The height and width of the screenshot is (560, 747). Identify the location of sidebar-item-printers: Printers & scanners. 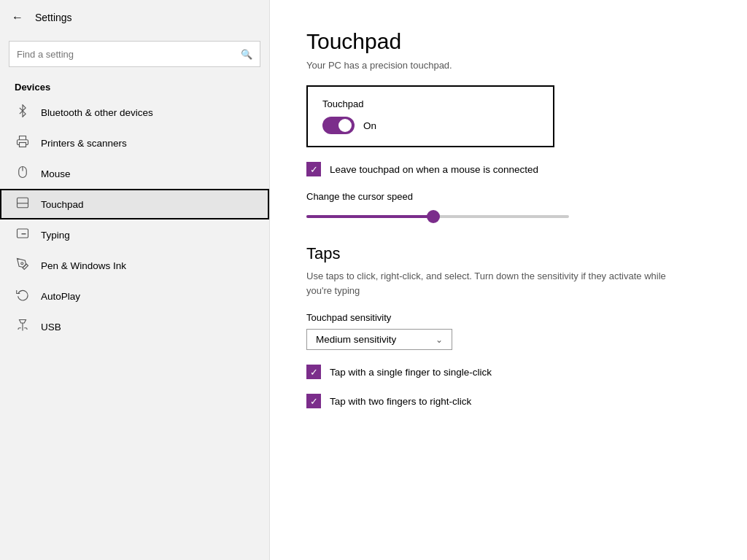
(134, 143).